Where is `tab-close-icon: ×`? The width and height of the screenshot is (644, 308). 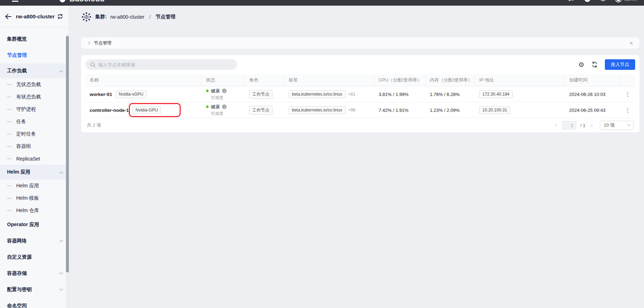
tab-close-icon: × is located at coordinates (631, 43).